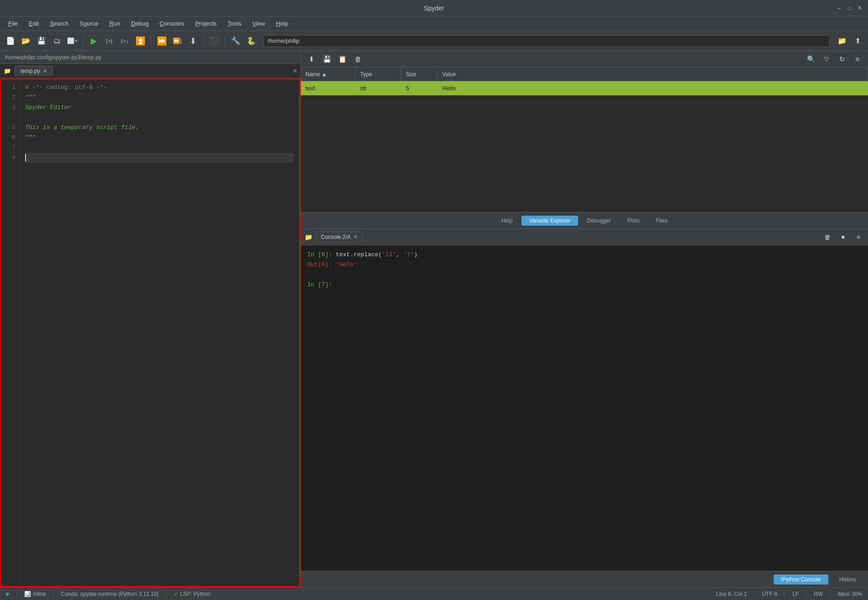 This screenshot has width=868, height=600. I want to click on status-inline-label: Inline, so click(39, 594).